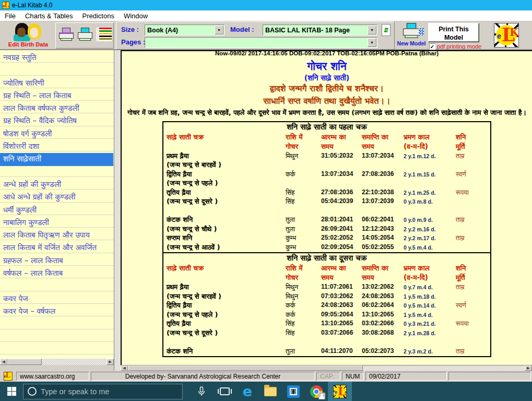  Describe the element at coordinates (327, 324) in the screenshot. I see `table-row: तृतिय ढ़ैयासिंह13:10:206503:02:20660 y.3…` at that location.